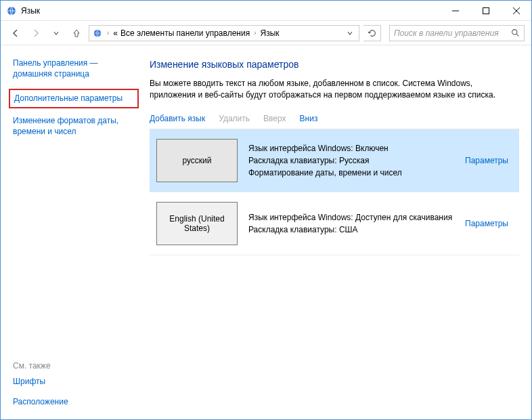 This screenshot has width=532, height=420. I want to click on sidebar-formats-link: Изменение форматов даты, времени и чисел, so click(74, 126).